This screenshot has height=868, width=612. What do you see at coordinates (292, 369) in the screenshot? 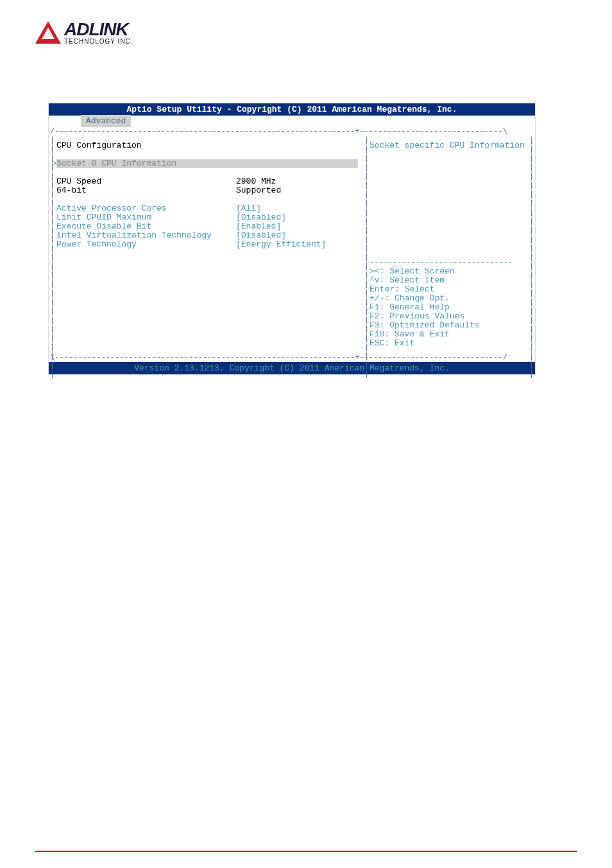
I see `bios-footer: Version 2.13.1213. Copyright (C) 2011 Am…` at bounding box center [292, 369].